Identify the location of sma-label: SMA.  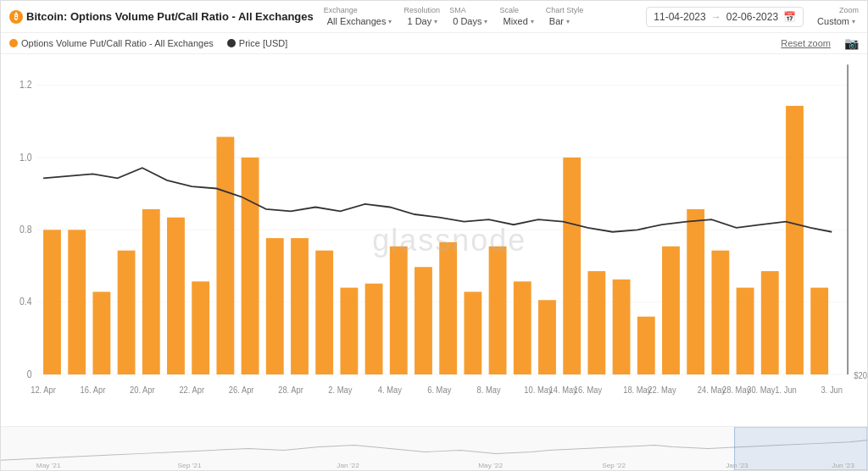
(470, 10).